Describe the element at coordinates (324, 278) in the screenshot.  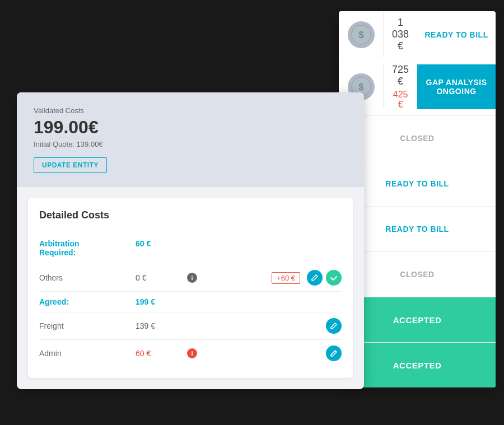
I see `others-actions` at that location.